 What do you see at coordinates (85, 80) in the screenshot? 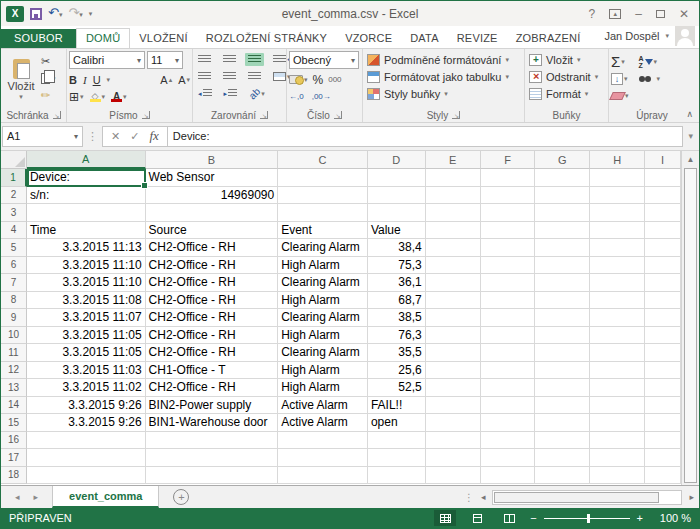
I see `italic-button: I` at bounding box center [85, 80].